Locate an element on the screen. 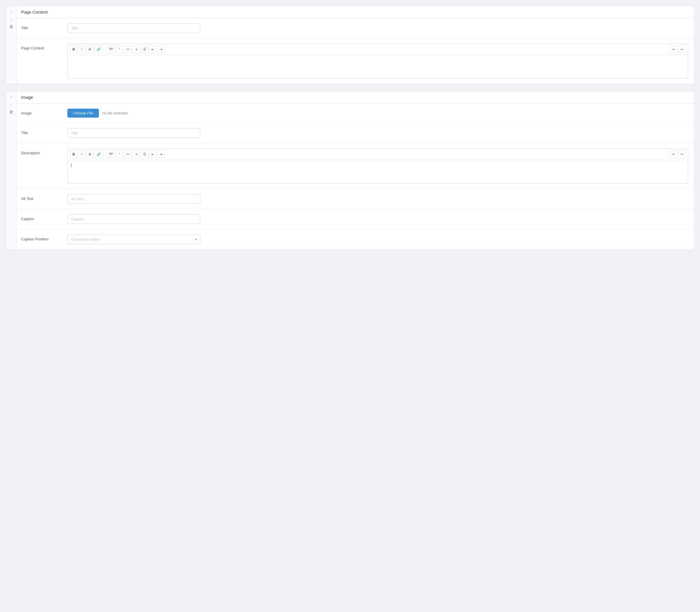  alt-text-input is located at coordinates (134, 199).